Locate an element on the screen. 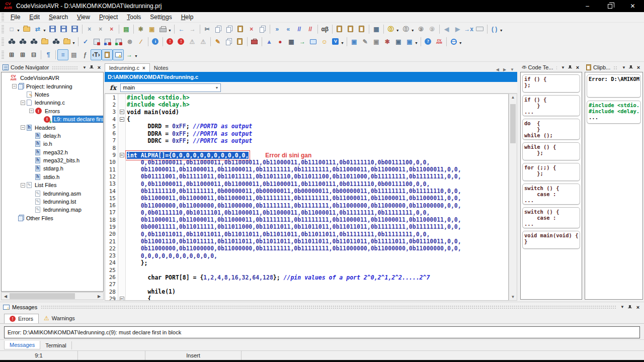 Image resolution: width=644 pixels, height=362 pixels. restore-button is located at coordinates (610, 6).